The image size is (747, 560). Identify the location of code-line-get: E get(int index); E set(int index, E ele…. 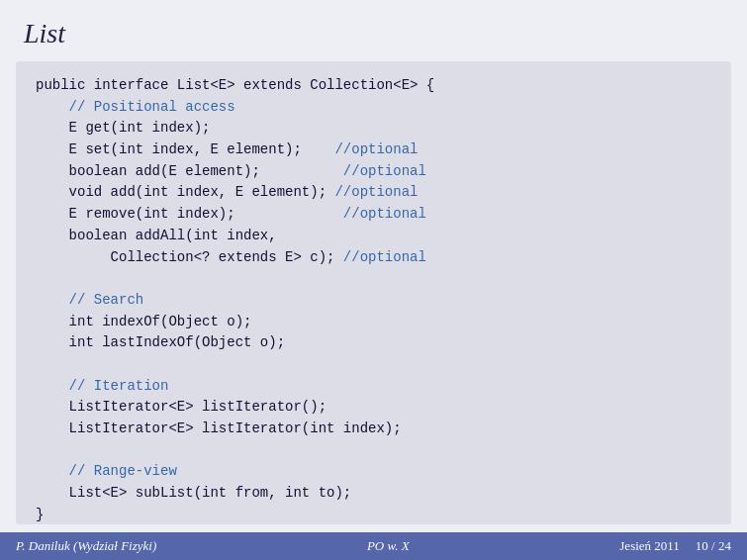
(185, 139).